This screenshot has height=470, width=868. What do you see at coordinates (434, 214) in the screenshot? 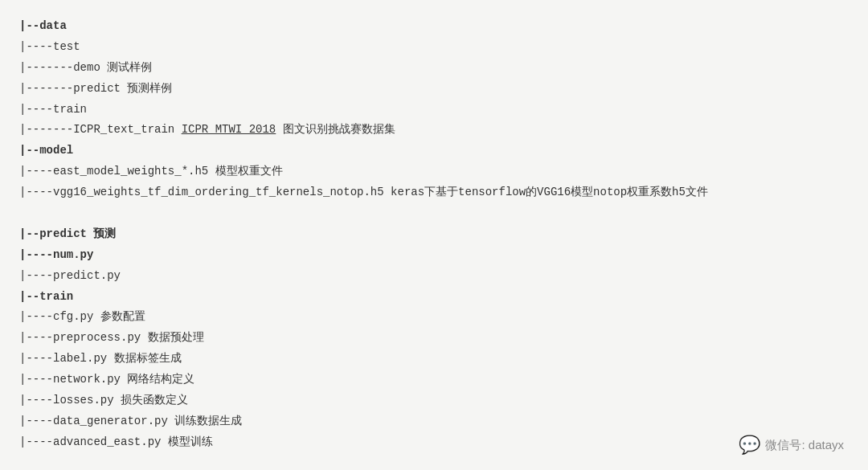
I see `tree-line-l10` at bounding box center [434, 214].